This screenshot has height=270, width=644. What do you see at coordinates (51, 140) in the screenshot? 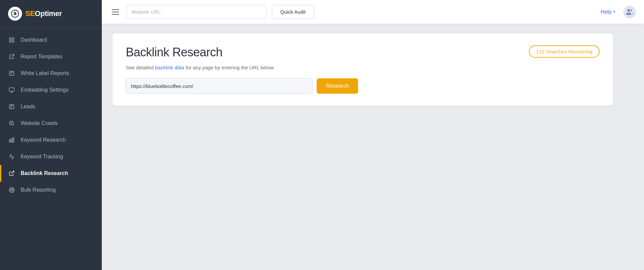
I see `sidebar-item-keyword-research: Keyword Research` at bounding box center [51, 140].